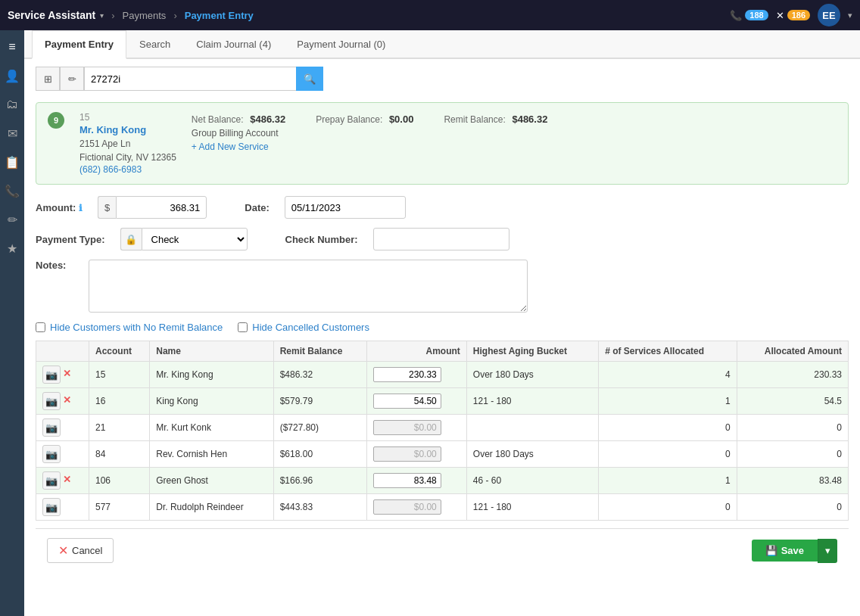 This screenshot has width=860, height=616. I want to click on row-name: Green Ghost, so click(212, 481).